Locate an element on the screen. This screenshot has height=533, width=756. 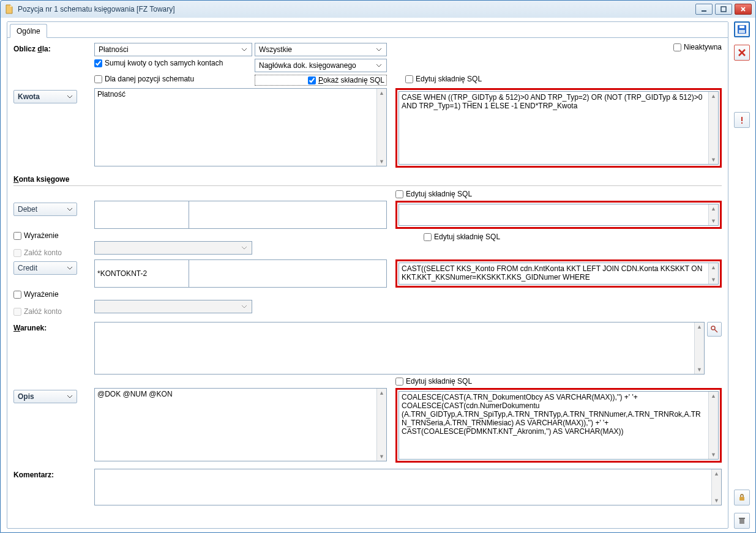
debet-sql is located at coordinates (553, 215).